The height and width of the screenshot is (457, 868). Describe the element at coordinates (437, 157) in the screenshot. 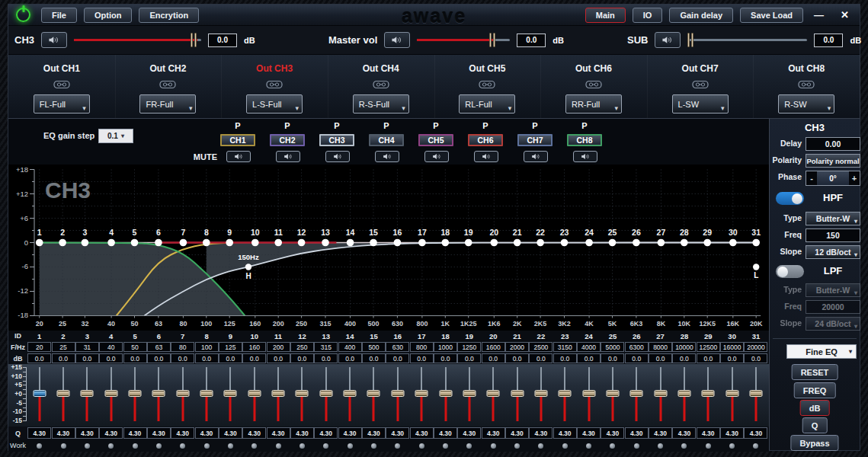

I see `channel-mute-button-ch5` at that location.